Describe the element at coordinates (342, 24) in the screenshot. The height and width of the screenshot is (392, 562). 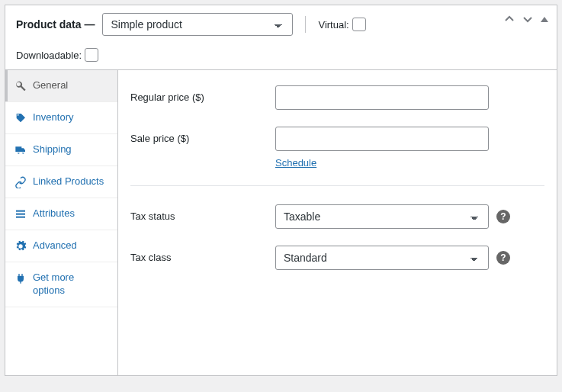
I see `virtual-label: Virtual:` at that location.